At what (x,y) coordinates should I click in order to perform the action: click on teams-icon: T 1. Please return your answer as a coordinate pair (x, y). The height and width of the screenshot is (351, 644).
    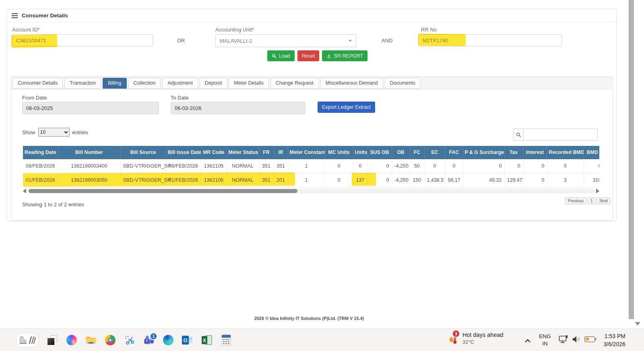
    Looking at the image, I should click on (149, 340).